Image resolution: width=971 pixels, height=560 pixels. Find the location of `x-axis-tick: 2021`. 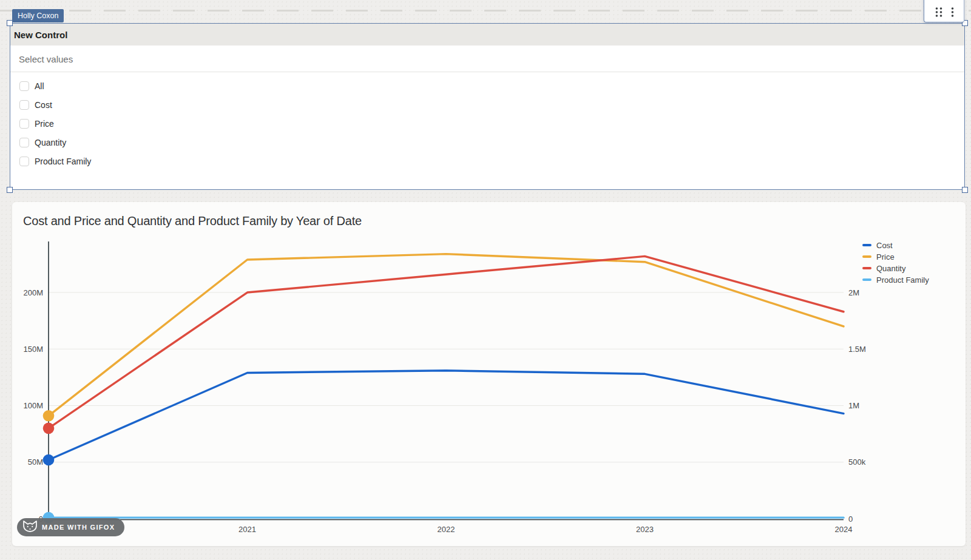

x-axis-tick: 2021 is located at coordinates (248, 529).